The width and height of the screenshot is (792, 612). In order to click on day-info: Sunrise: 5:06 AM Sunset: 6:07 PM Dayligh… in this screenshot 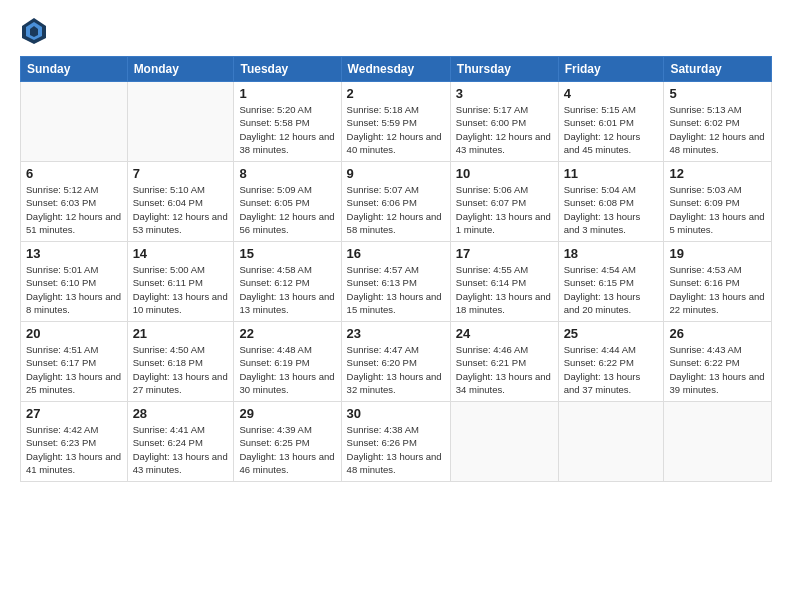, I will do `click(504, 210)`.